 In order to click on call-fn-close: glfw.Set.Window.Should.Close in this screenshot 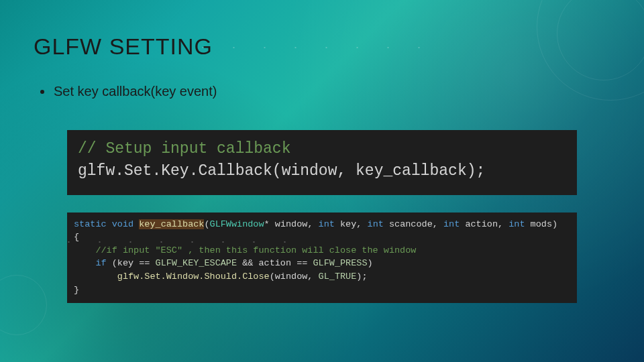, I will do `click(193, 276)`.